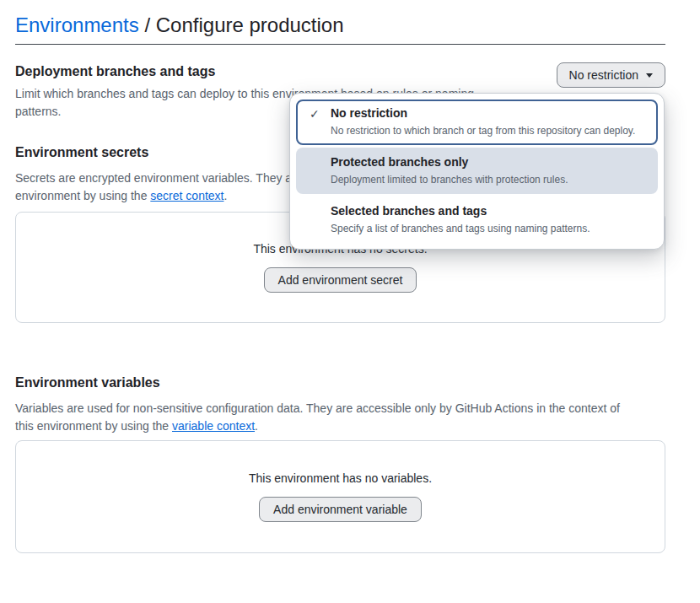 The height and width of the screenshot is (603, 700). I want to click on dropdown-item-description: Deployment limited to branches with prot…, so click(489, 180).